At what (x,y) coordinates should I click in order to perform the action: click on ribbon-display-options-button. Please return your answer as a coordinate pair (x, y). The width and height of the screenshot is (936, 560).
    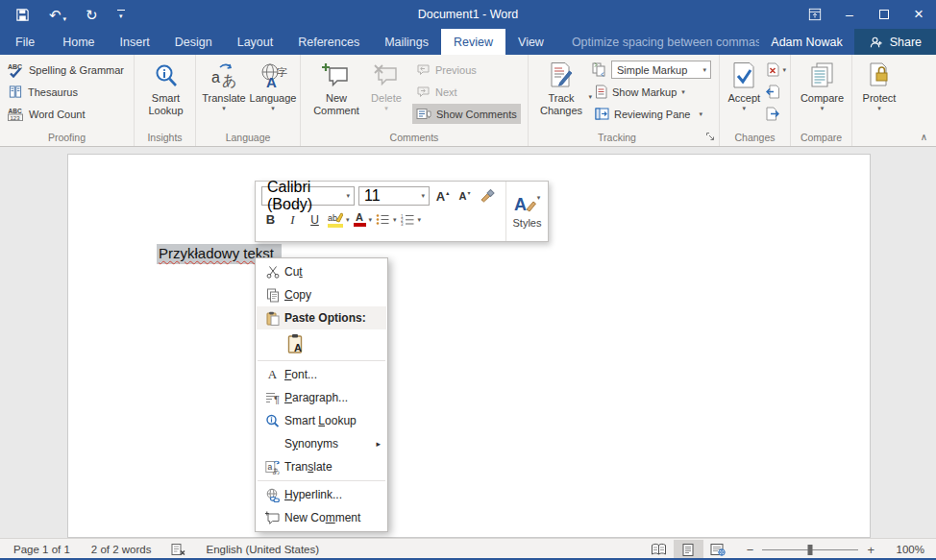
    Looking at the image, I should click on (815, 14).